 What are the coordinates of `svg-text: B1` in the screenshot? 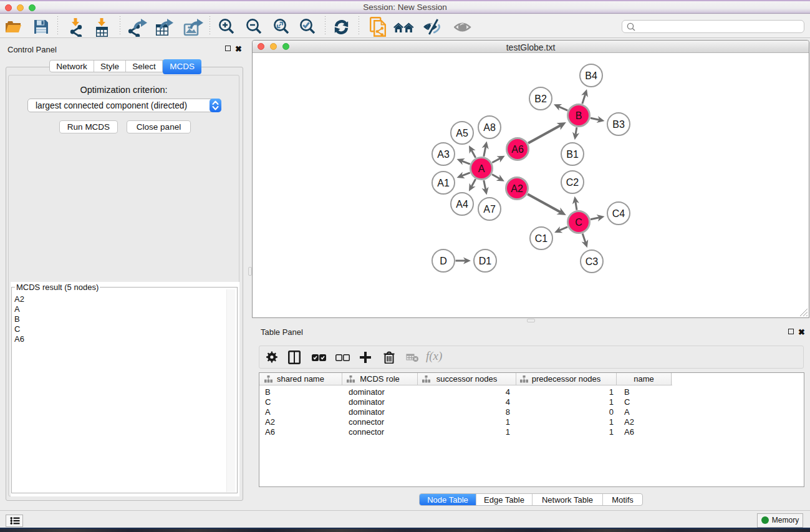 It's located at (572, 155).